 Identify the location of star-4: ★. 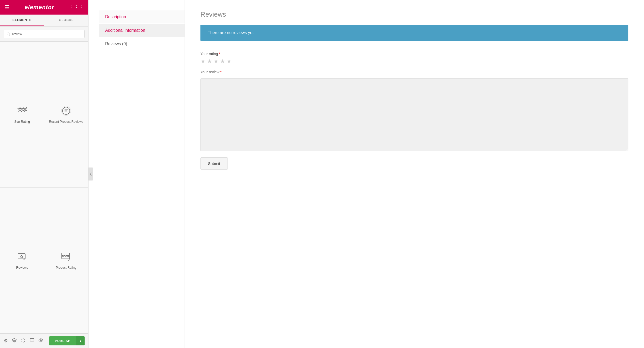
(223, 61).